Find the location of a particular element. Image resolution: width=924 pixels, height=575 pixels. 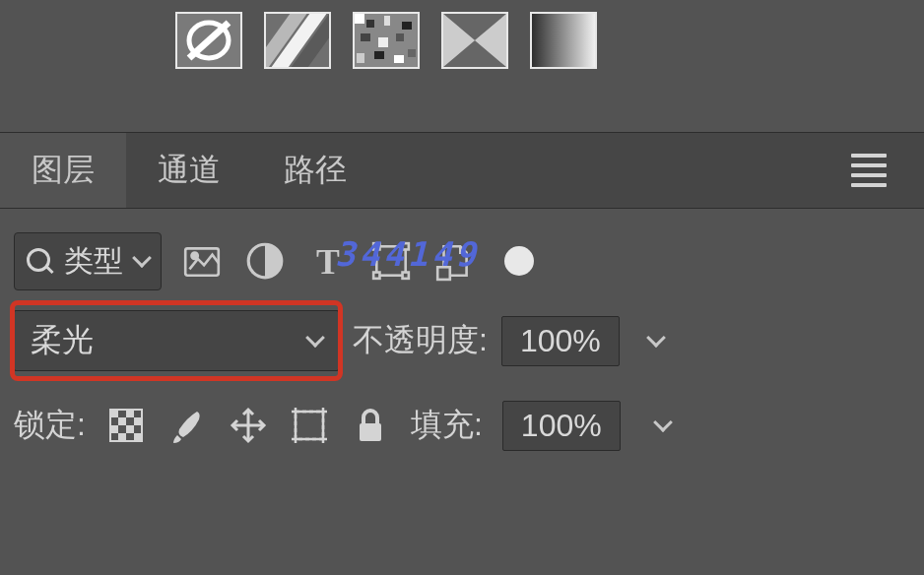

tab-layers: 图层 is located at coordinates (63, 170).